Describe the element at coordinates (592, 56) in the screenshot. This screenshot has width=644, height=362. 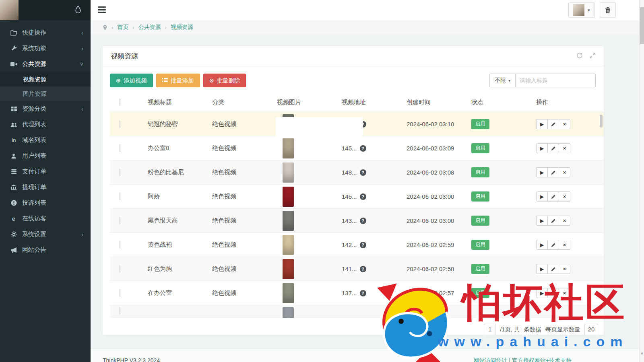
I see `expand-icon` at that location.